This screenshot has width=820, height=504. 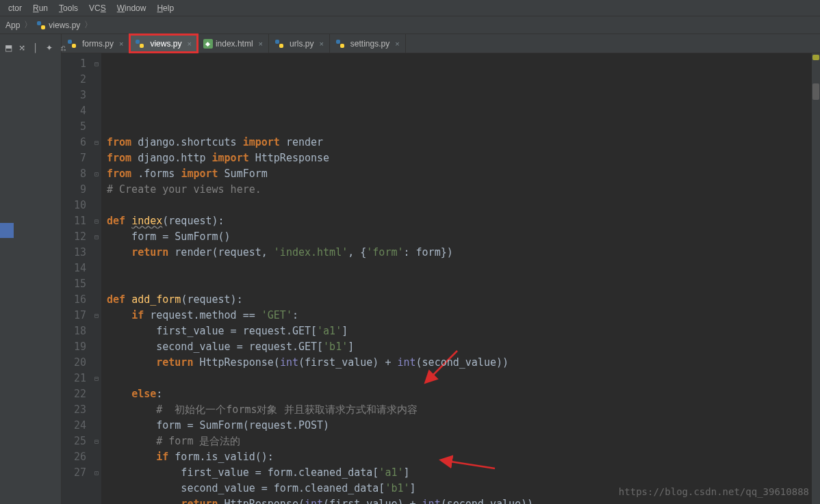 I want to click on line-number: 27, so click(x=74, y=473).